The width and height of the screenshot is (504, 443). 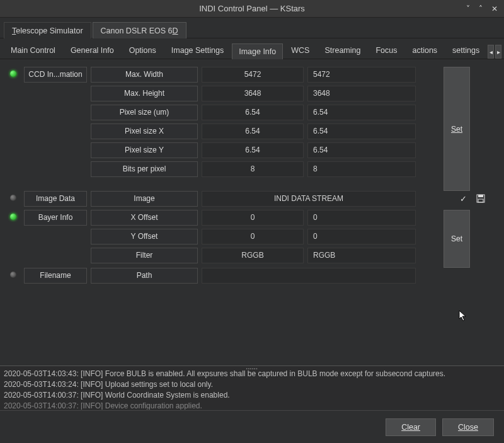 What do you see at coordinates (457, 239) in the screenshot?
I see `set-button-bayer: Set` at bounding box center [457, 239].